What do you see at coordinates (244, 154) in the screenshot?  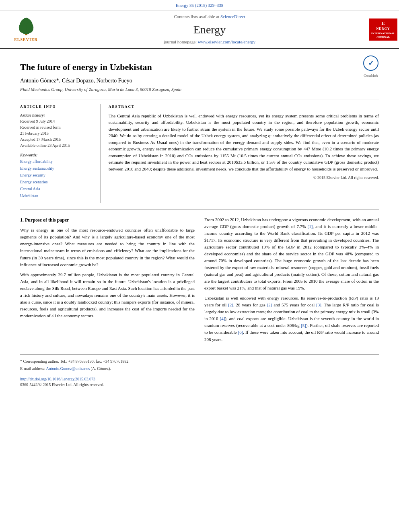 I see `abstract-section: Abstract The Central Asia republic of Uz…` at bounding box center [244, 154].